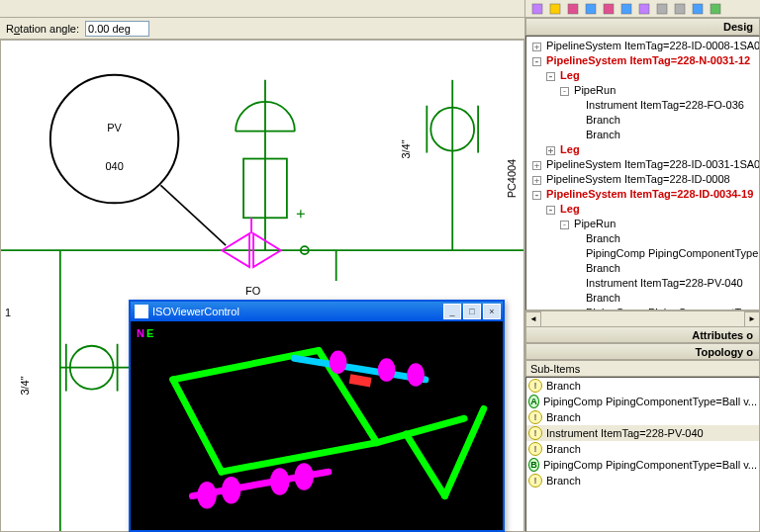 The image size is (760, 532). I want to click on close-button: ×, so click(492, 311).